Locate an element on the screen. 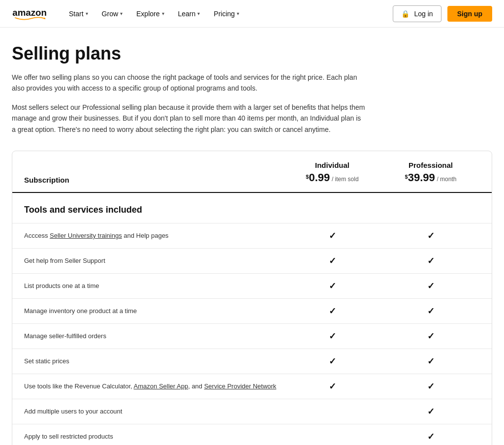 This screenshot has width=504, height=445. feature-name: Apply to sell restricted products is located at coordinates (154, 437).